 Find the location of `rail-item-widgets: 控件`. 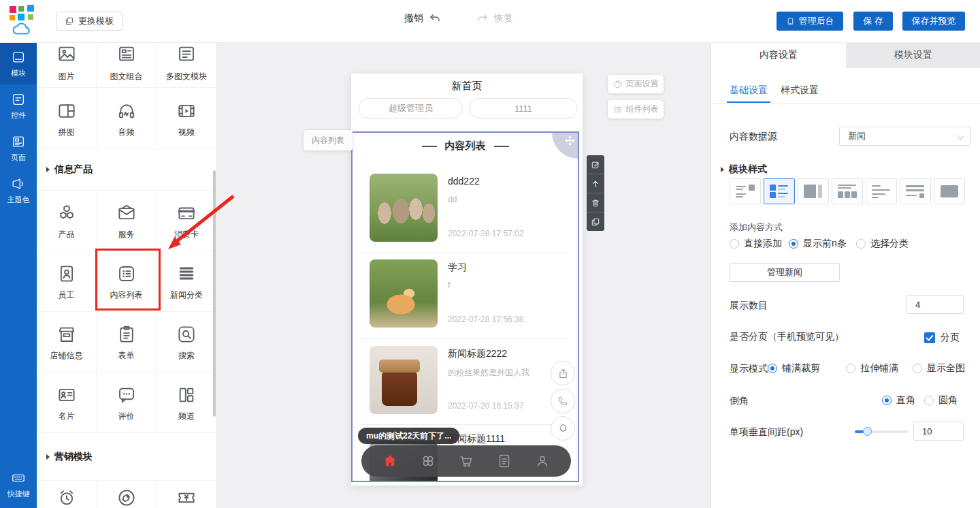

rail-item-widgets: 控件 is located at coordinates (18, 106).